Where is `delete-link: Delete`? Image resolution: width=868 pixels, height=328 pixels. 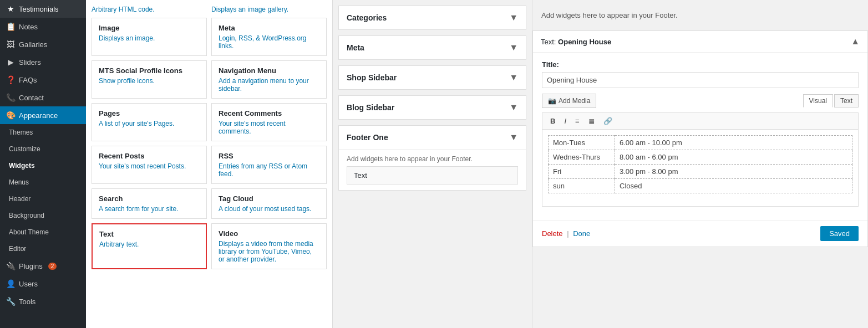
delete-link: Delete is located at coordinates (552, 234).